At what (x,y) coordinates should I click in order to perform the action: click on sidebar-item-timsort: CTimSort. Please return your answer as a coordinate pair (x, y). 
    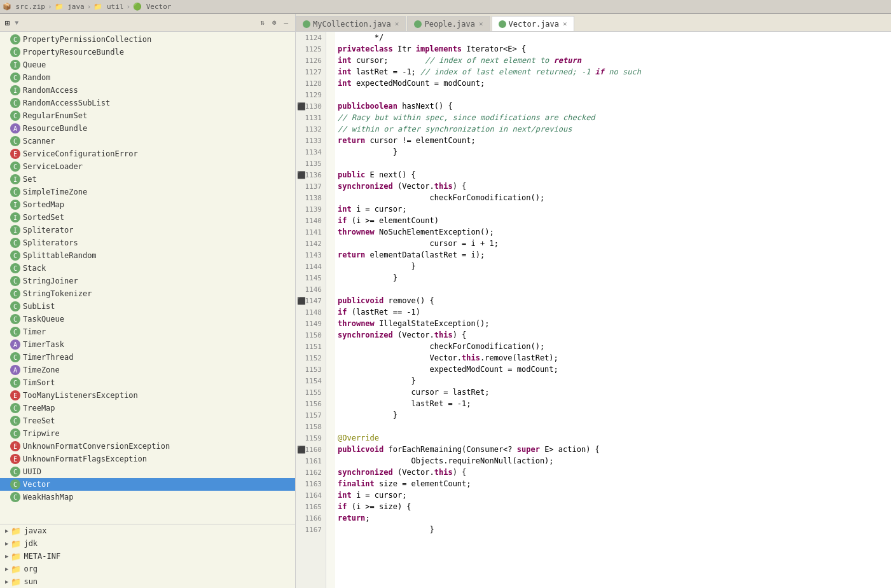
    Looking at the image, I should click on (148, 383).